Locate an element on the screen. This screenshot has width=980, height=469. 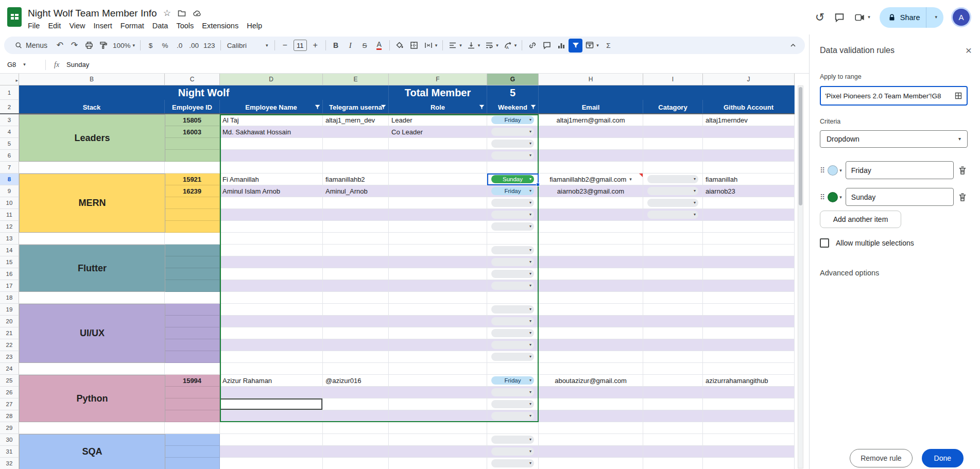
row-header-28: 28 is located at coordinates (9, 416).